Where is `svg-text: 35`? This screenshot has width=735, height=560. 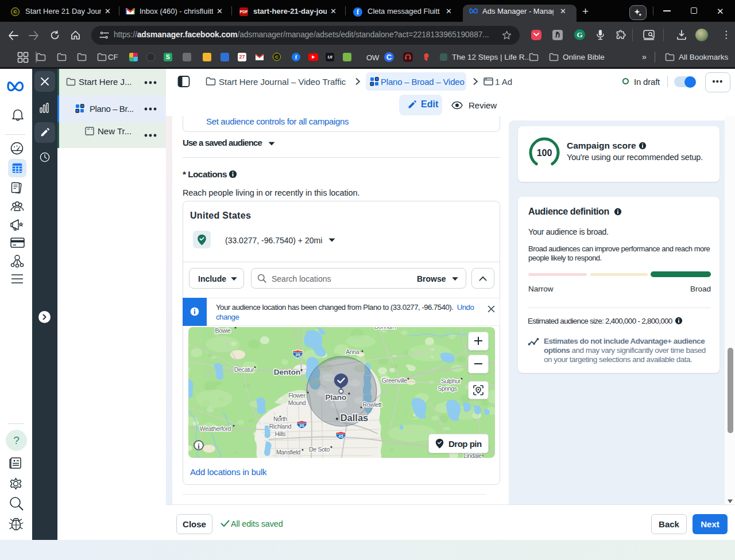 svg-text: 35 is located at coordinates (297, 355).